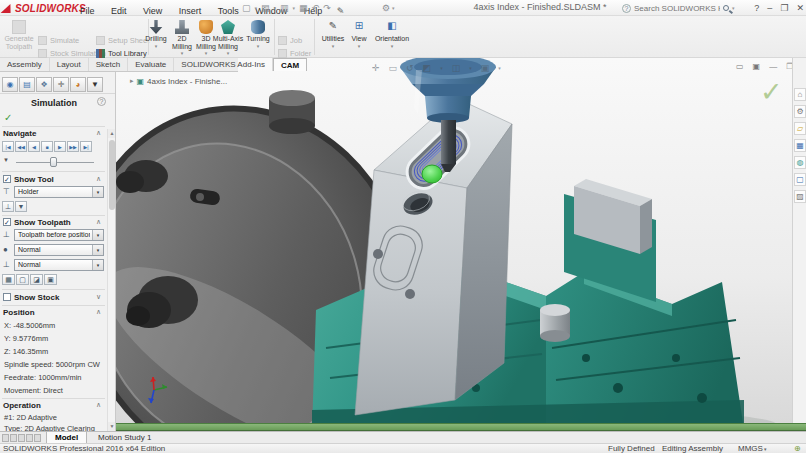  Describe the element at coordinates (266, 8) in the screenshot. I see `open-document-icon: ▤` at that location.